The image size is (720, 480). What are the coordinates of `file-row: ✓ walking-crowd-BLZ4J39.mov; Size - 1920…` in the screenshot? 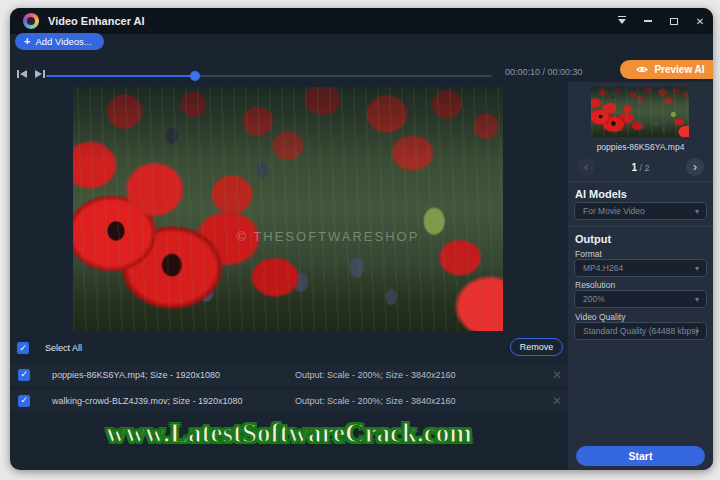 It's located at (289, 400).